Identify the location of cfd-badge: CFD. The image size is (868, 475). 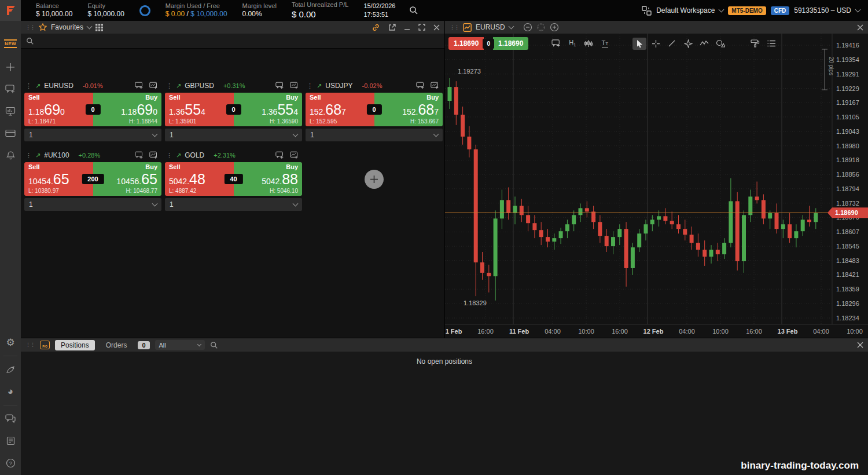
(780, 10).